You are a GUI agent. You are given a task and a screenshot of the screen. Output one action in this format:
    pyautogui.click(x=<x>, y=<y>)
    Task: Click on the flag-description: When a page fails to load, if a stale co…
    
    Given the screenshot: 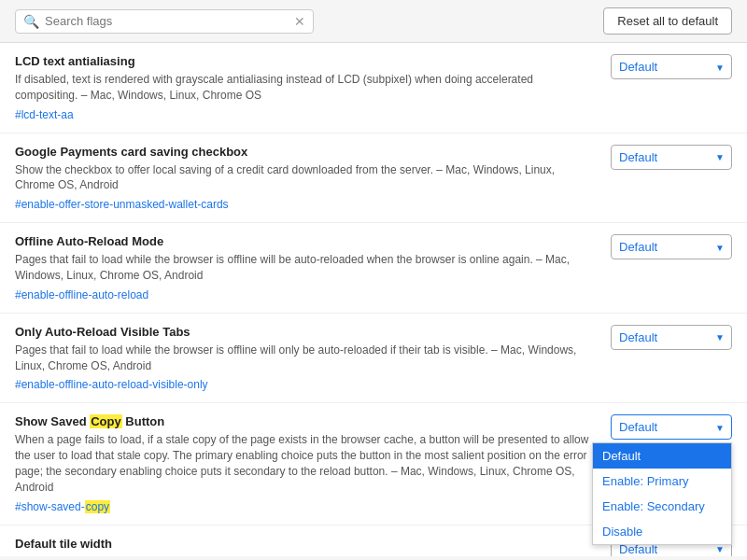 What is the action you would take?
    pyautogui.click(x=303, y=463)
    